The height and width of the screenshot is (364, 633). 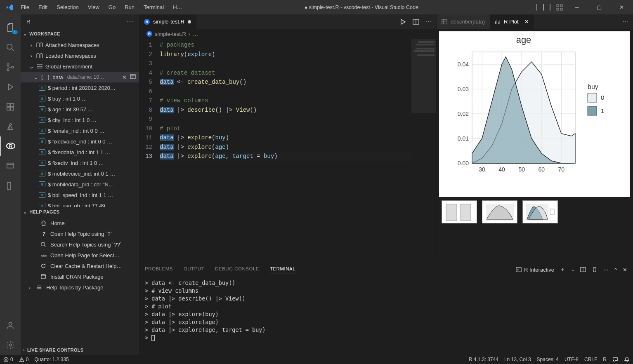 I want to click on tab-describe: describe(data), so click(x=463, y=21).